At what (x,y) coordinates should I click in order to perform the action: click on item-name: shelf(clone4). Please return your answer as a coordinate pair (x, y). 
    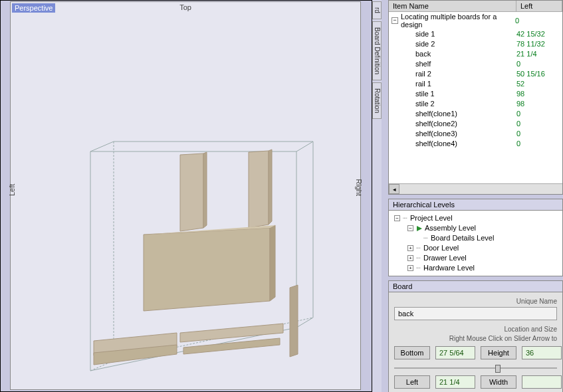
    Looking at the image, I should click on (466, 144).